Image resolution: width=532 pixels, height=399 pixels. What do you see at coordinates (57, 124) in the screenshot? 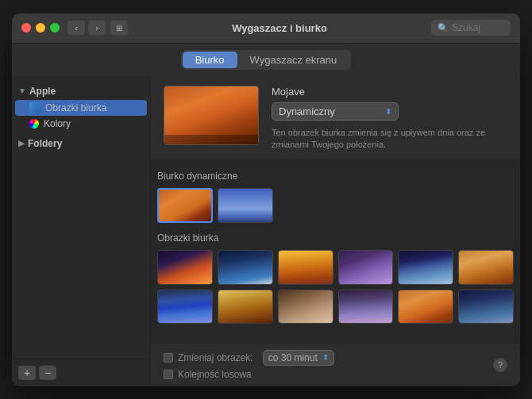
I see `sidebar-item-kolory-label: Kolory` at bounding box center [57, 124].